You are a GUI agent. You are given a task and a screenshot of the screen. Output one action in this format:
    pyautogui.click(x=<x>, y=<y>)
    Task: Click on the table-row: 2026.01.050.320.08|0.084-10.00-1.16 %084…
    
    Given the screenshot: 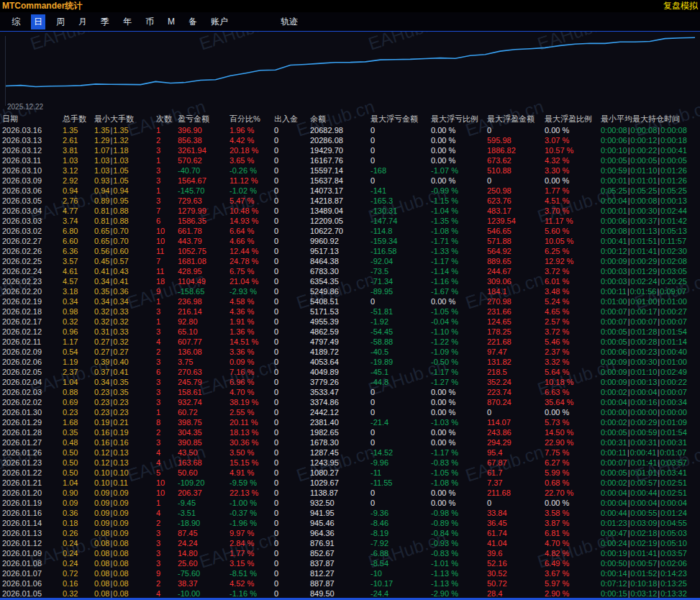 What is the action you would take?
    pyautogui.click(x=350, y=594)
    